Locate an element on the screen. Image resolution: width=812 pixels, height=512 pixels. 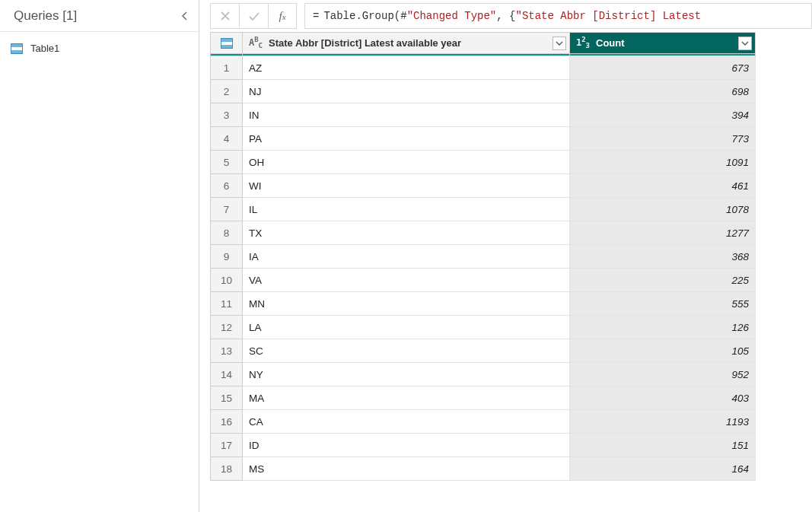
table-row: 17ID151 is located at coordinates (483, 446).